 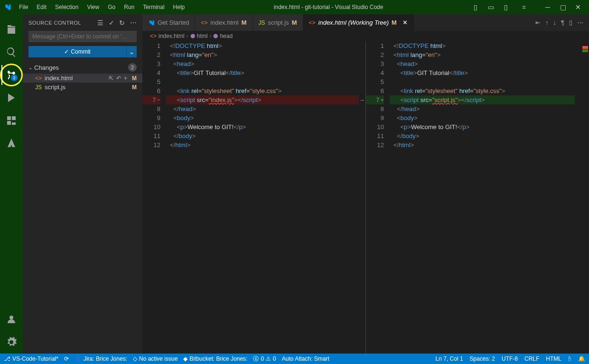 I want to click on editor-tab: Get Started, so click(x=169, y=23).